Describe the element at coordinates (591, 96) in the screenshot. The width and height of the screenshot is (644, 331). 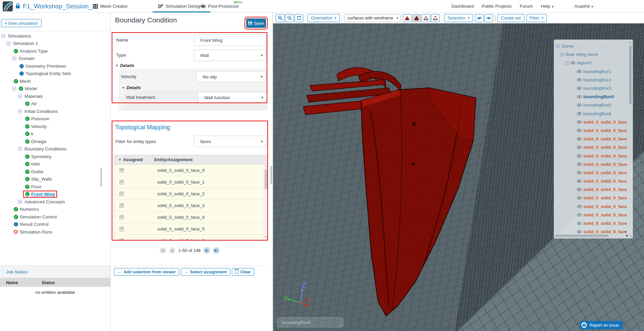
I see `scene-tree-item: boundingBox4` at that location.